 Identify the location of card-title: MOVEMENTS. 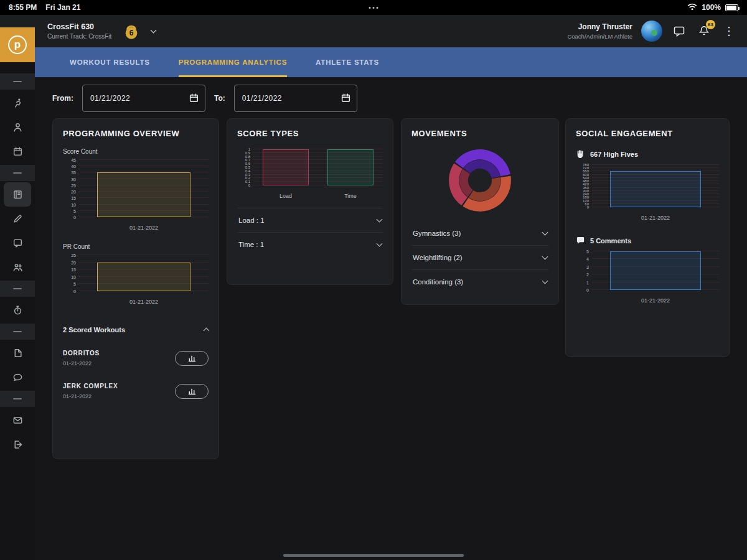
(480, 133).